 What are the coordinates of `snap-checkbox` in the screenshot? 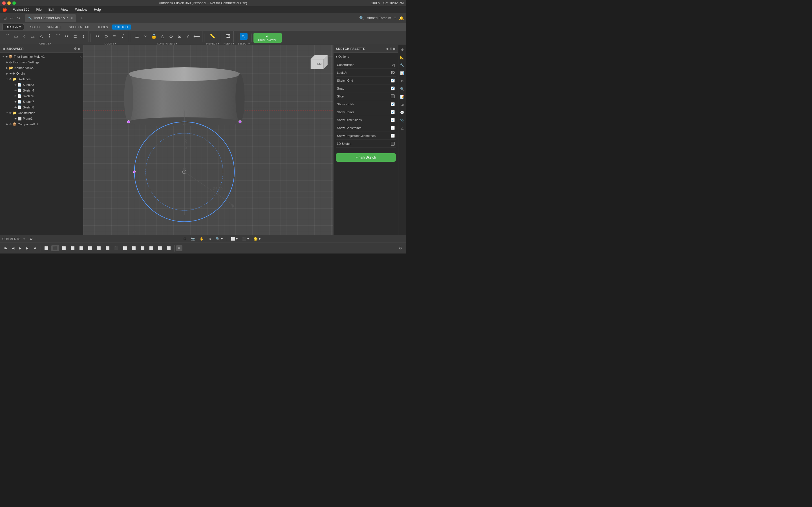 It's located at (393, 89).